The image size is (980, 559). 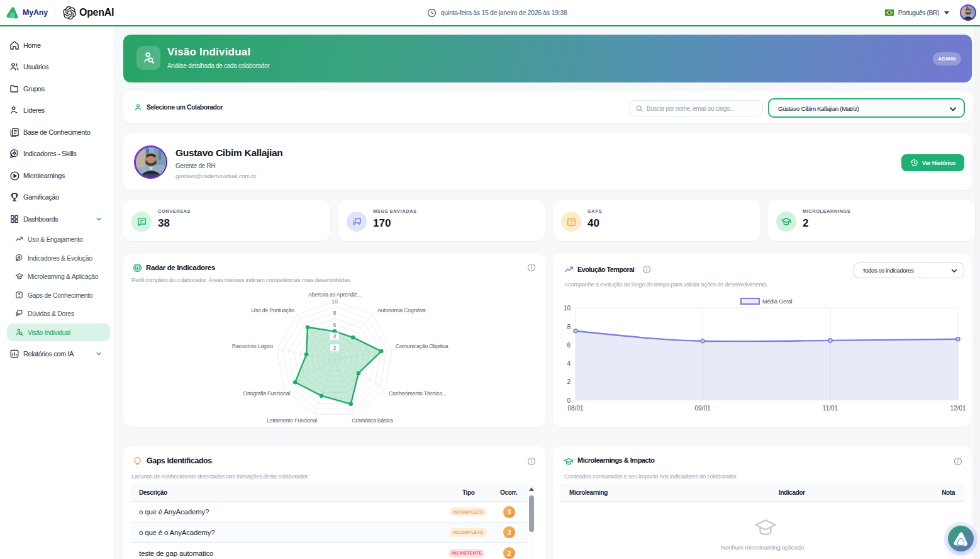 I want to click on svg-text: 09/01, so click(x=702, y=408).